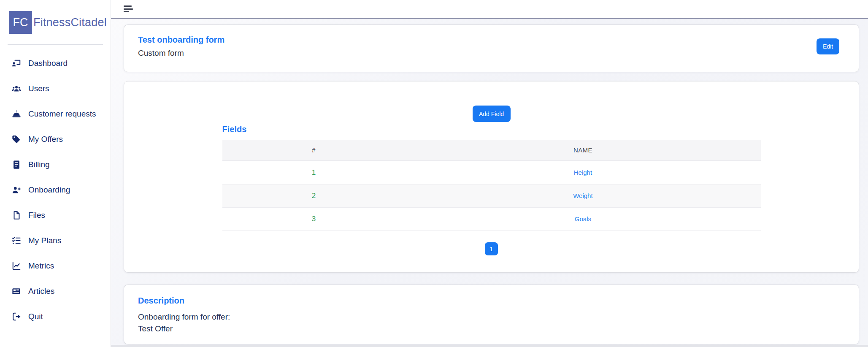  What do you see at coordinates (37, 215) in the screenshot?
I see `sidebar-item-label: Files` at bounding box center [37, 215].